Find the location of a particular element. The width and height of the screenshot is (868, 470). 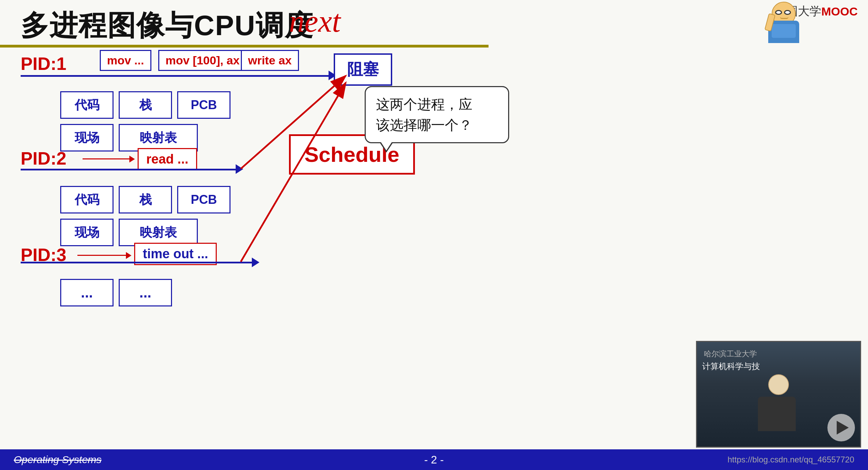

pid2-map-box: 映射表 is located at coordinates (158, 232).